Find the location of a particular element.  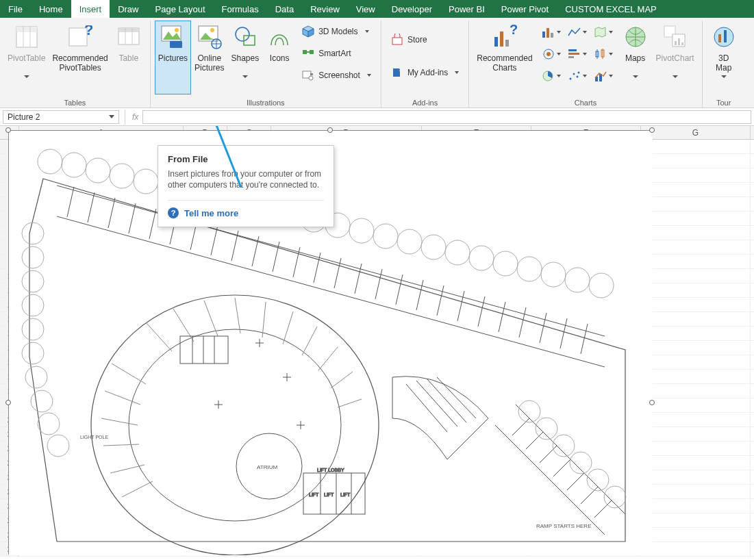

maps-label: Maps is located at coordinates (636, 63).